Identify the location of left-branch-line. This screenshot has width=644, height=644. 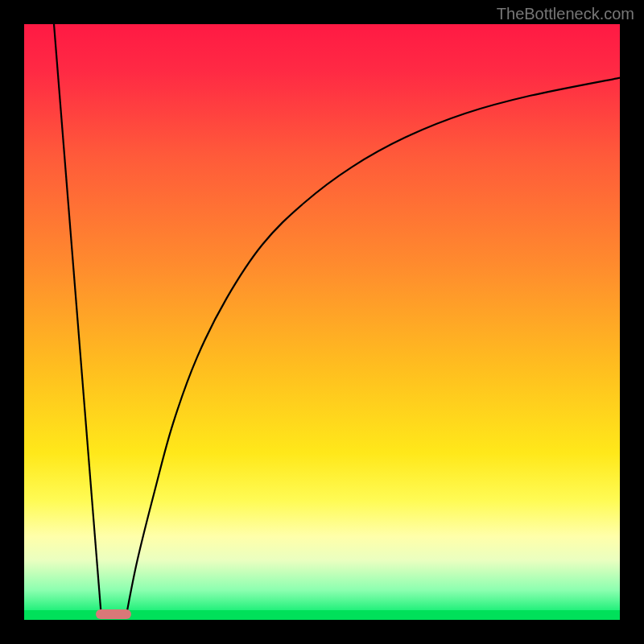
(77, 322).